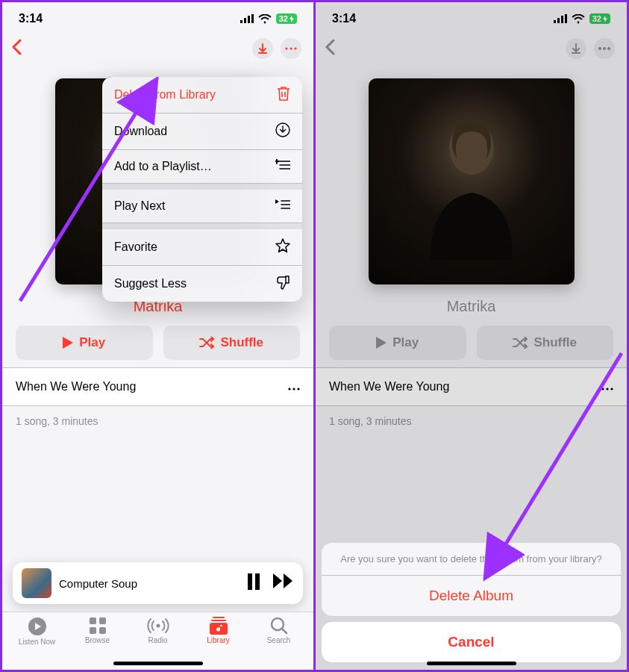 This screenshot has width=629, height=672. Describe the element at coordinates (291, 49) in the screenshot. I see `more-button` at that location.